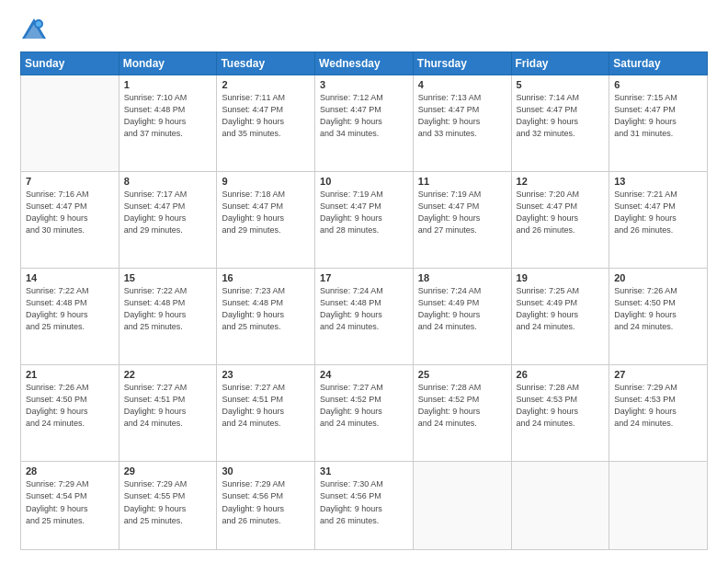 The height and width of the screenshot is (563, 728). I want to click on calendar-cell: 9Sunrise: 7:18 AM Sunset: 4:47 PM Daylig…, so click(267, 221).